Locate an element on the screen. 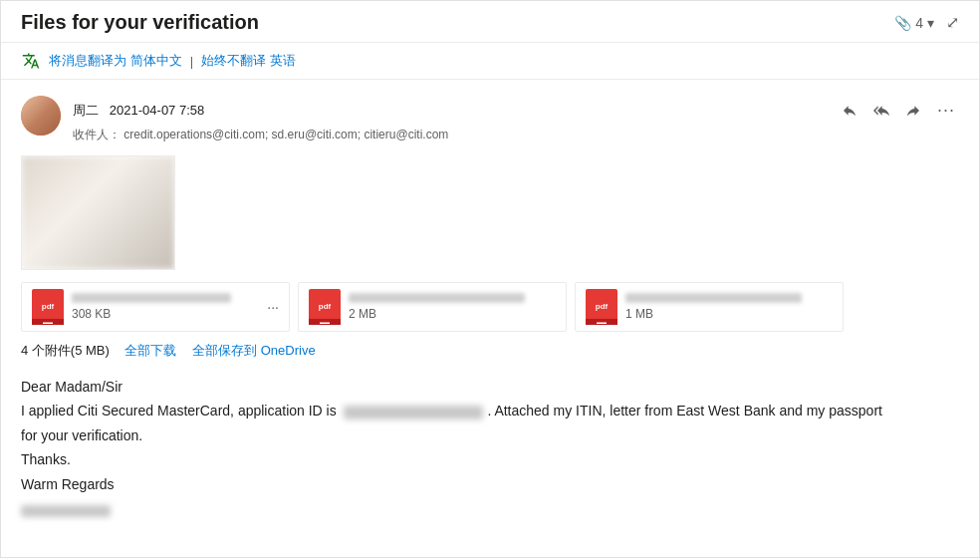  pdf-icon-3: pdf ▬▬ is located at coordinates (602, 307).